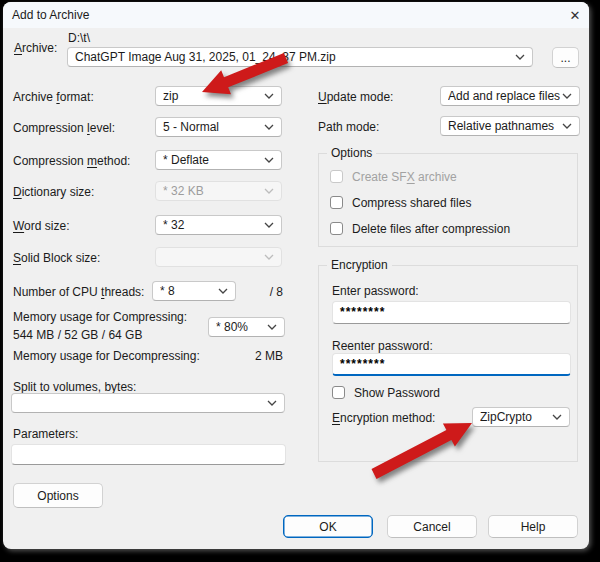 This screenshot has height=562, width=600. What do you see at coordinates (106, 356) in the screenshot?
I see `memory-decompressing-label: Memory usage for Decompressing:` at bounding box center [106, 356].